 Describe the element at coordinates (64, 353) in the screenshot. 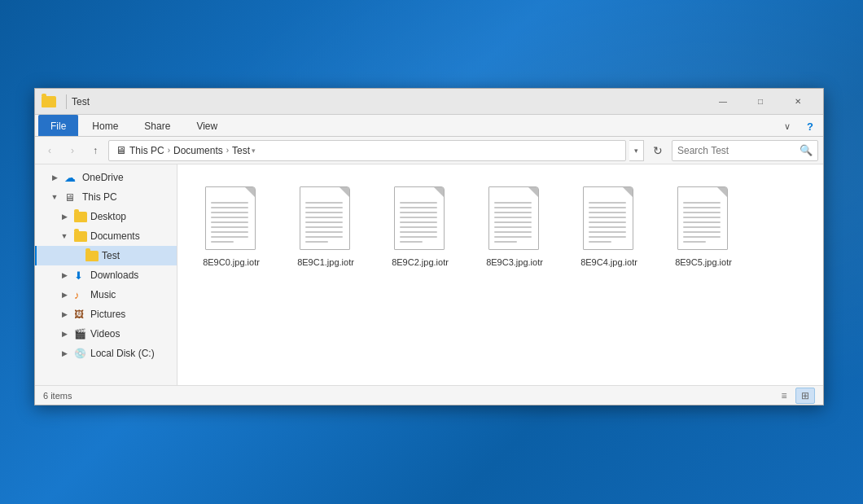

I see `localdisk-expand-icon: ▶` at that location.